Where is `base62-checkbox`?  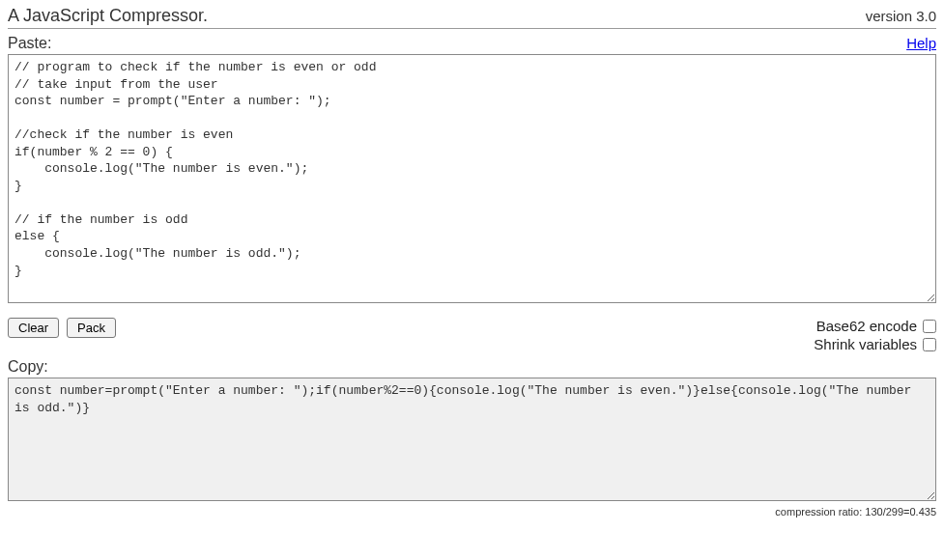 base62-checkbox is located at coordinates (930, 326).